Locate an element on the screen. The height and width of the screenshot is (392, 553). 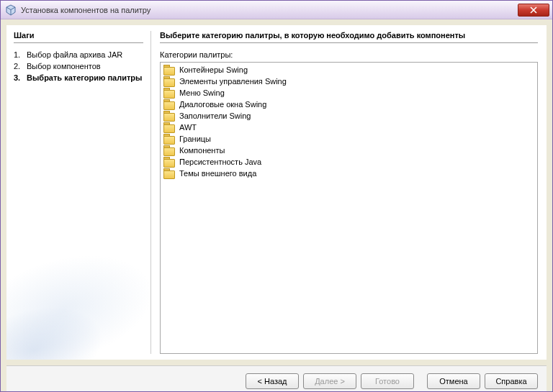
cancel-button: Отмена is located at coordinates (454, 381).